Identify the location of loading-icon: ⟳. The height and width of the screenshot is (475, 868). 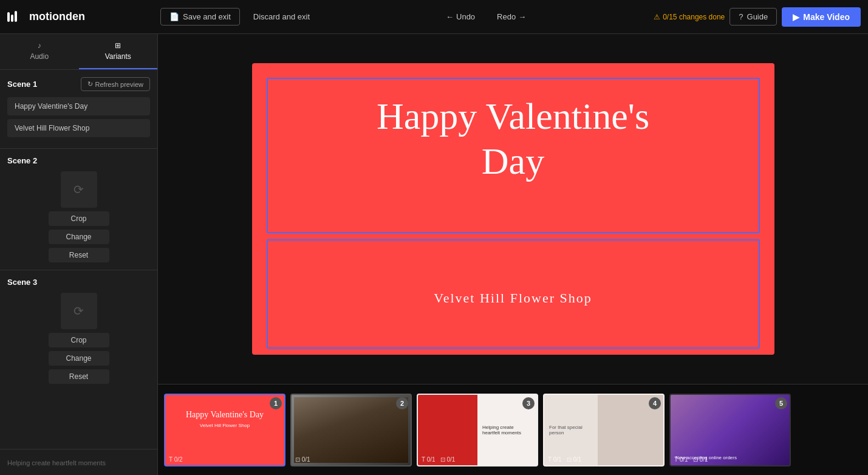
(79, 190).